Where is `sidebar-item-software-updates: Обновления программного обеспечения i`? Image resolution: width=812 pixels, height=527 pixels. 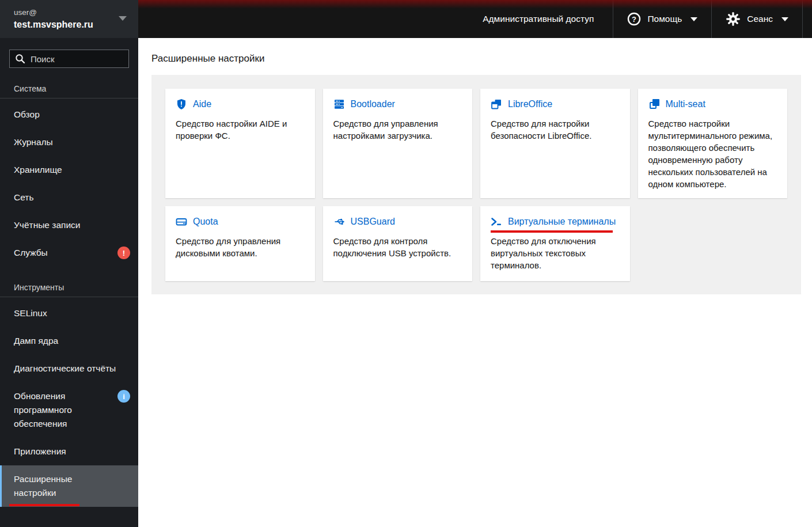 sidebar-item-software-updates: Обновления программного обеспечения i is located at coordinates (69, 410).